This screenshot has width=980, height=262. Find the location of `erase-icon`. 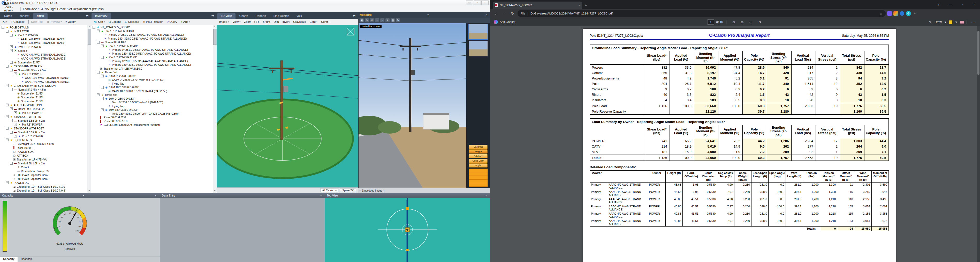

erase-icon is located at coordinates (962, 22).